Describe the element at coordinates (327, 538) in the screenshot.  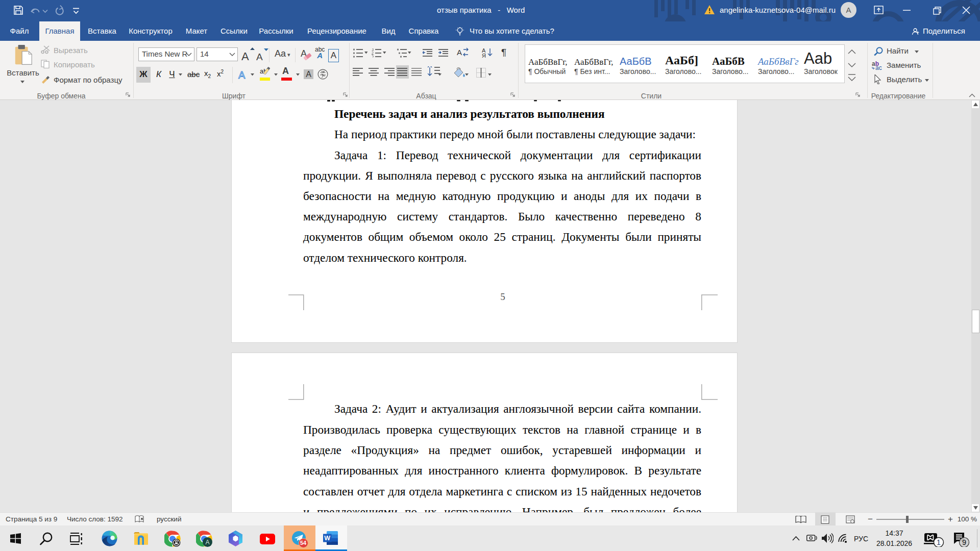
I see `svg-text: W` at that location.